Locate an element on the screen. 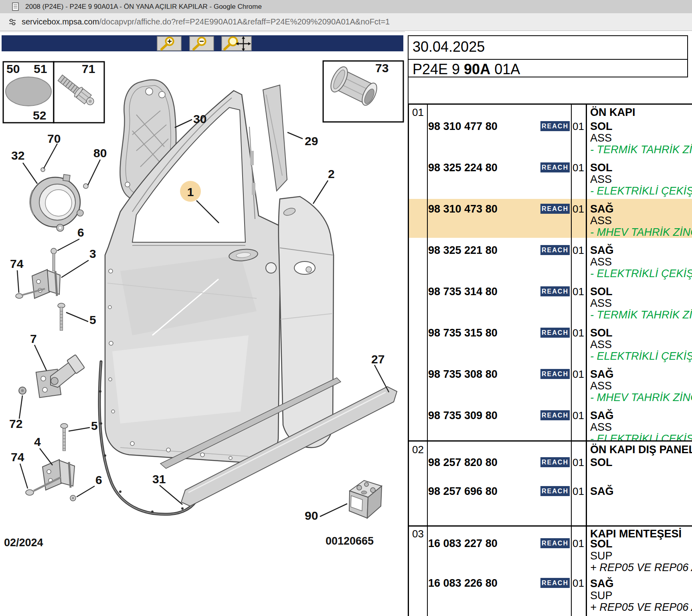 The height and width of the screenshot is (616, 692). desc-line: - MHEV TAHRİK ZİNCİR is located at coordinates (641, 233).